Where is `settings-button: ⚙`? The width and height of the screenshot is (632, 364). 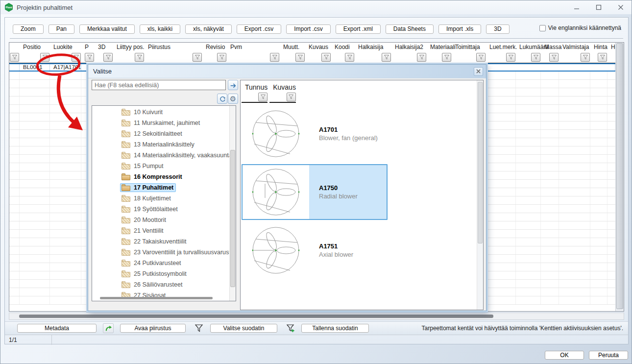
settings-button: ⚙ is located at coordinates (233, 99).